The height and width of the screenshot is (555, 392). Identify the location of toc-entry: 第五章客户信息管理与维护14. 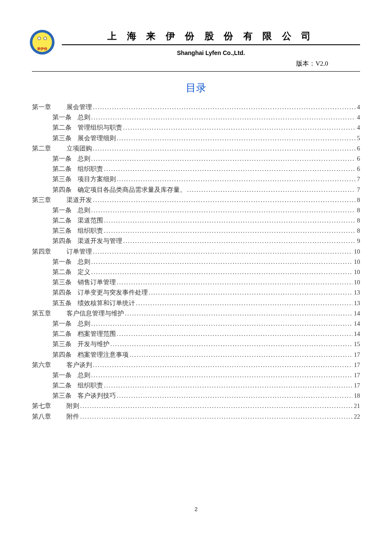
(196, 314).